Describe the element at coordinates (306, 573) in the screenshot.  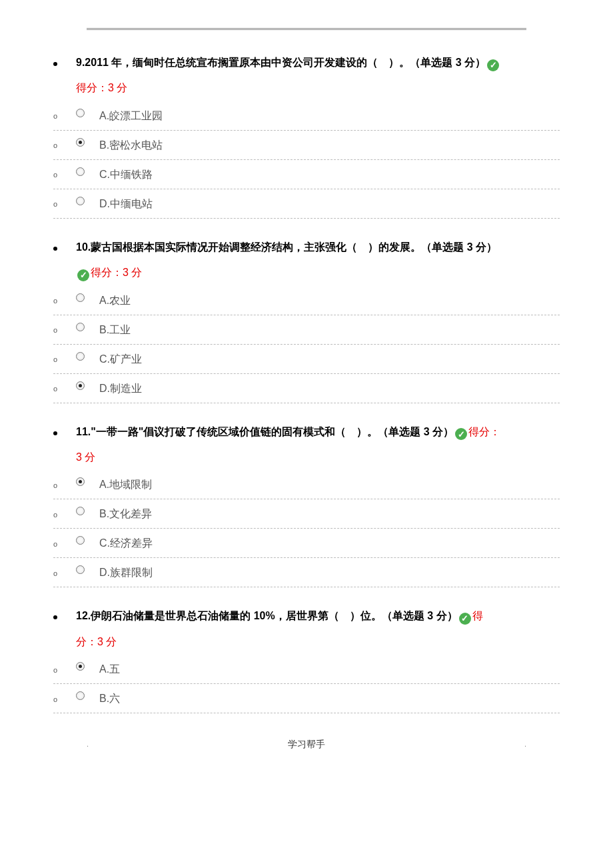
I see `option-row: oD.族群限制` at that location.